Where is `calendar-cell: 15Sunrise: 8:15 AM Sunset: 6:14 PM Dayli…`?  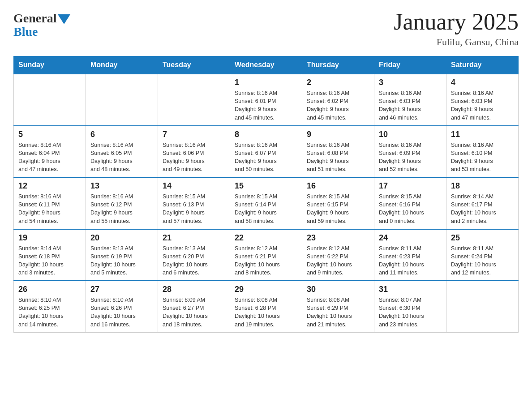
calendar-cell: 15Sunrise: 8:15 AM Sunset: 6:14 PM Dayli… is located at coordinates (266, 203).